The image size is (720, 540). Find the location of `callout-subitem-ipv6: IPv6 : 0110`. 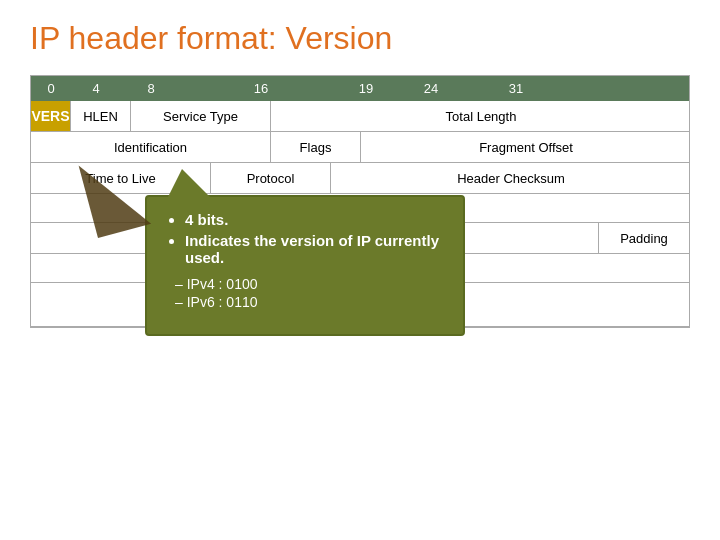

callout-subitem-ipv6: IPv6 : 0110 is located at coordinates (310, 302).